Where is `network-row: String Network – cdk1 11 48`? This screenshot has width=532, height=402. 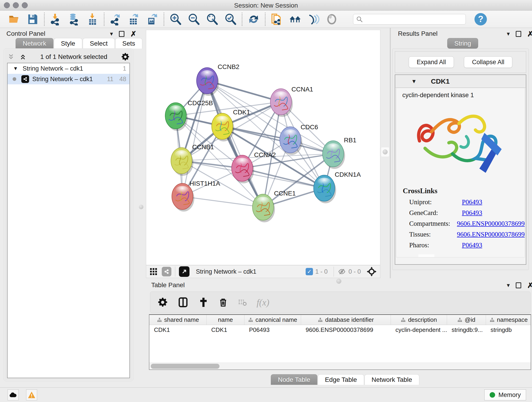 network-row: String Network – cdk1 11 48 is located at coordinates (68, 79).